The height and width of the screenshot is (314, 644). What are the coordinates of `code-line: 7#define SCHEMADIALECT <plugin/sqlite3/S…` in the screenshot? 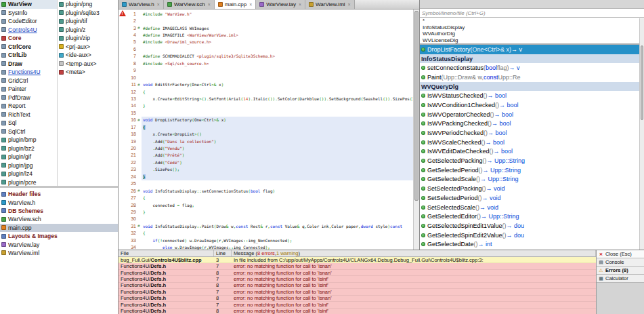 It's located at (265, 56).